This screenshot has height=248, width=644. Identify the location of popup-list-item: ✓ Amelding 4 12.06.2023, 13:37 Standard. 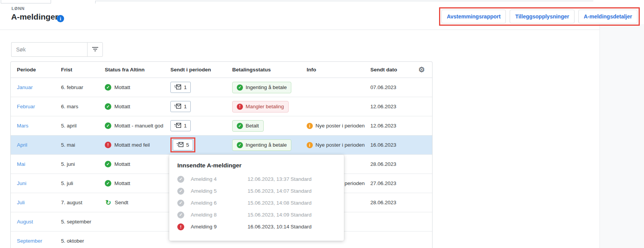
(256, 179).